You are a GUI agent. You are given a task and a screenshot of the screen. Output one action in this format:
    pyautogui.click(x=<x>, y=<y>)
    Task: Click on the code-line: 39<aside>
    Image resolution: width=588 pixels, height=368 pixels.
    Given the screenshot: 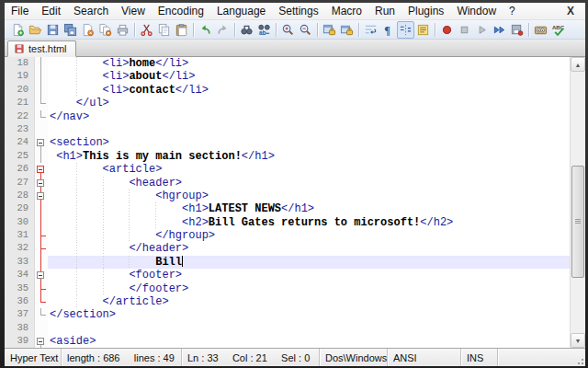 What is the action you would take?
    pyautogui.click(x=287, y=341)
    